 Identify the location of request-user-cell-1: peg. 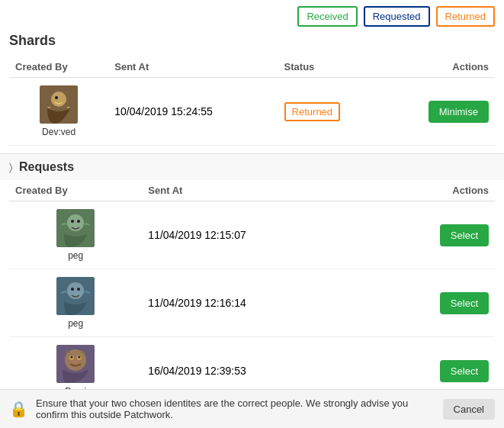
(75, 304).